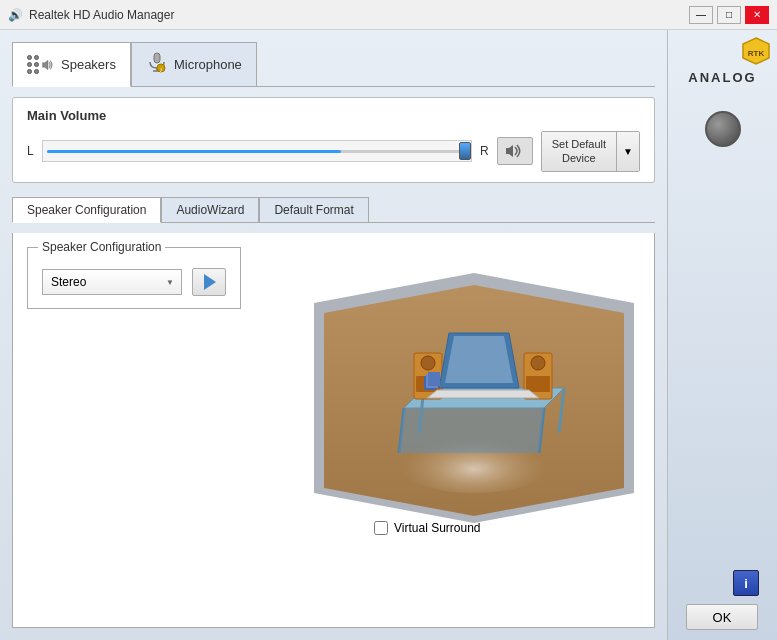 The height and width of the screenshot is (640, 777). I want to click on speaker-dots, so click(33, 64).